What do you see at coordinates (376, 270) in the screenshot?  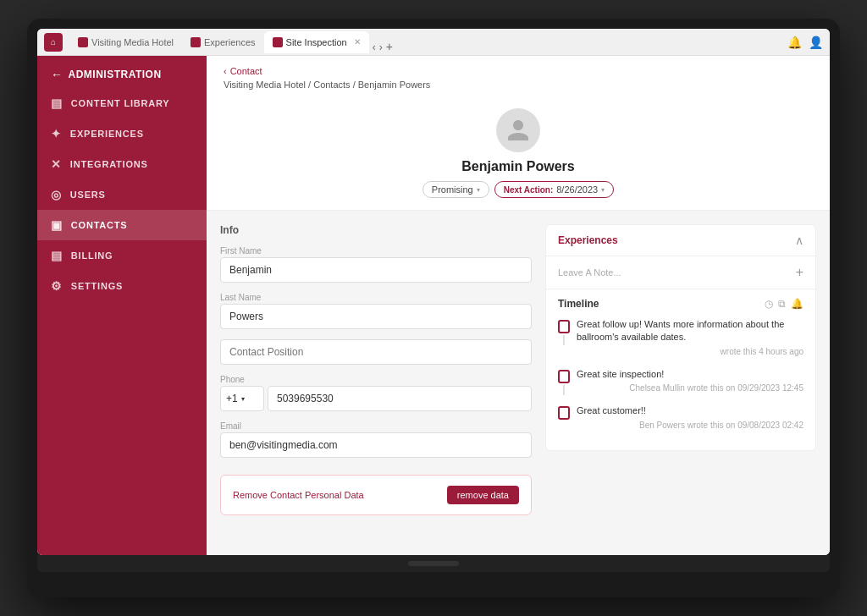 I see `first-name-input` at bounding box center [376, 270].